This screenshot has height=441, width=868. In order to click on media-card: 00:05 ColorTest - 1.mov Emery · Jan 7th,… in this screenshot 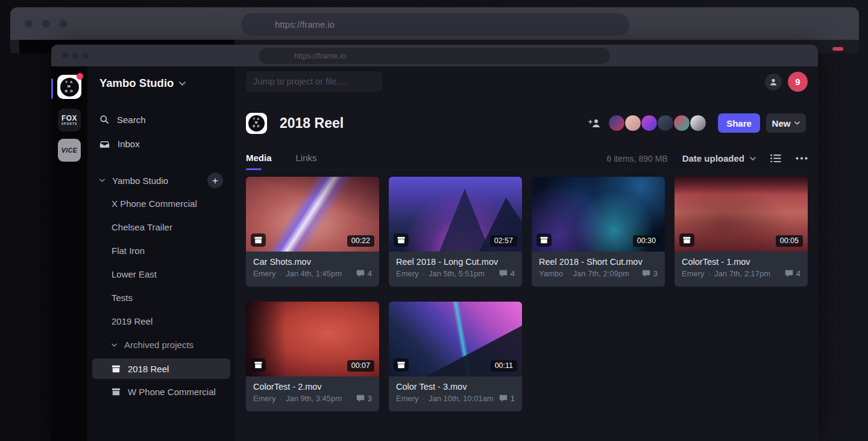, I will do `click(741, 232)`.